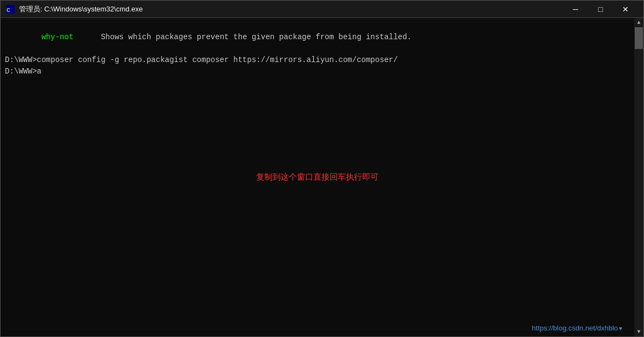 The image size is (644, 337). I want to click on window-title: 管理员: C:\Windows\system32\cmd.exe, so click(291, 9).